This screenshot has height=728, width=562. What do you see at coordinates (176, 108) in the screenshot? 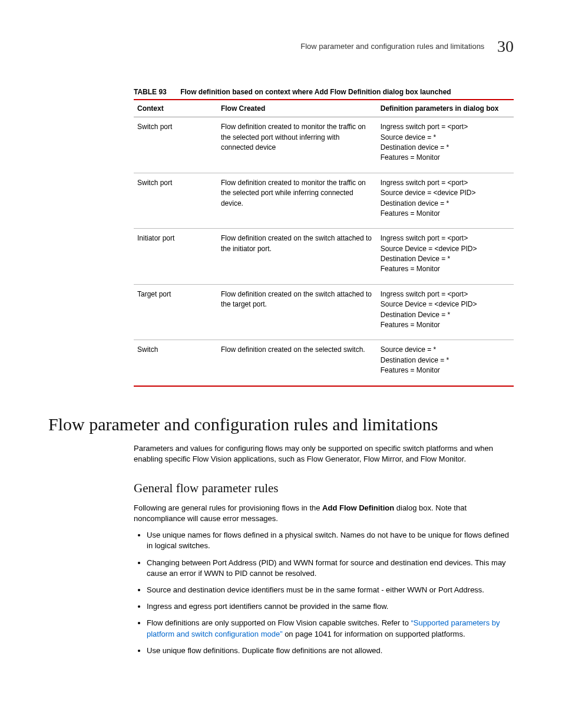
I see `th-context: Context` at bounding box center [176, 108].